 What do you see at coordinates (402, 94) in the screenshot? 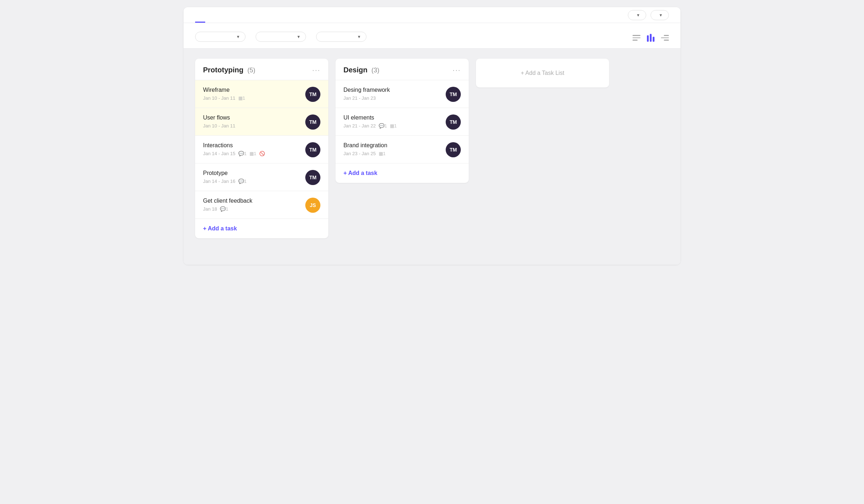
I see `task-card-d1: Desing frameworkJan 21 - Jan 23TM` at bounding box center [402, 94].